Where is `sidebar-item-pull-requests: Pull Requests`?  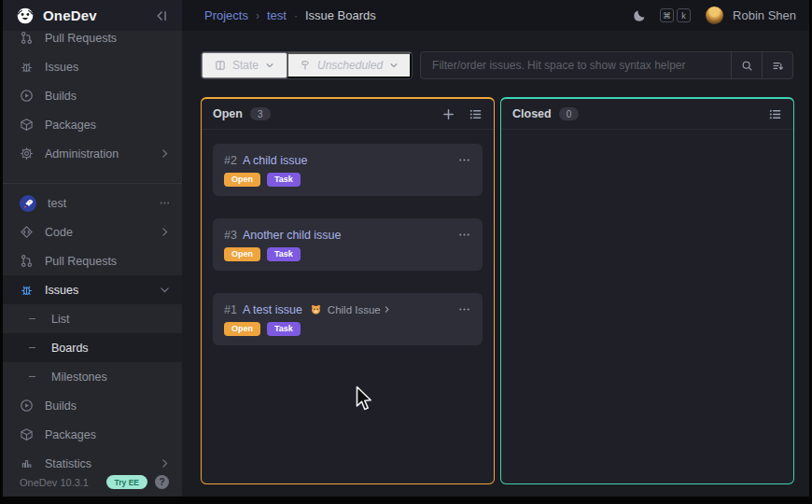
sidebar-item-pull-requests: Pull Requests is located at coordinates (92, 41).